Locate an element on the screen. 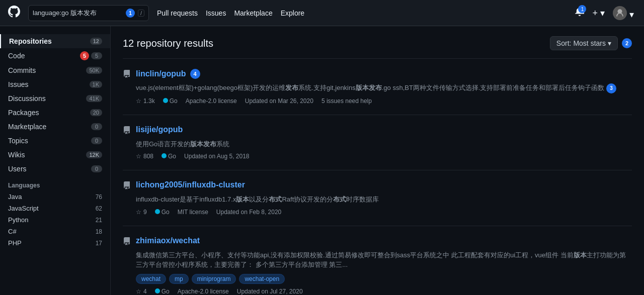  updated-label: Updated on Mar 26, 2020 is located at coordinates (279, 101).